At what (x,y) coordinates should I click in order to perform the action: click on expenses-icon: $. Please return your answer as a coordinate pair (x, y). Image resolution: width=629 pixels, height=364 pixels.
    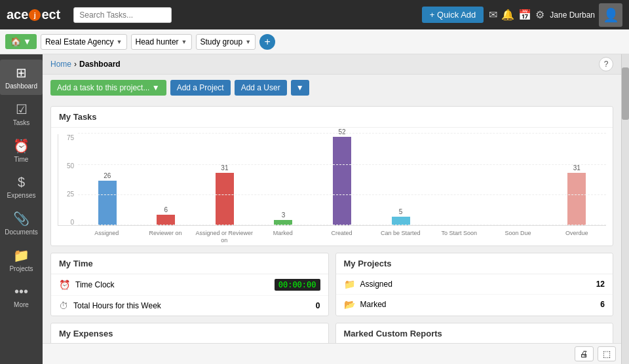
    Looking at the image, I should click on (21, 182).